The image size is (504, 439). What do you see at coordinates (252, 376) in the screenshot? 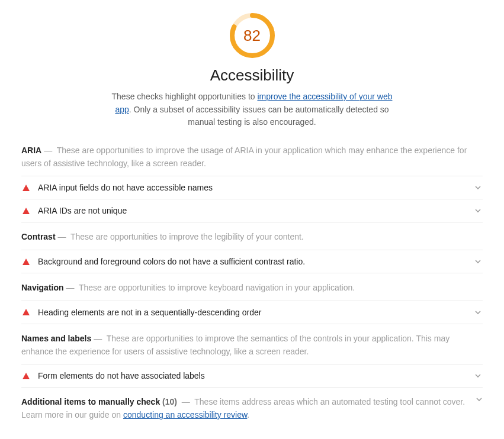
I see `audit-row: Form elements do not have associated lab…` at bounding box center [252, 376].